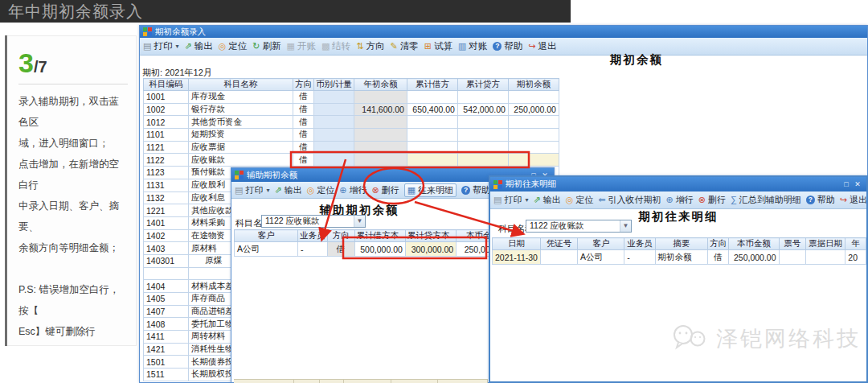  What do you see at coordinates (858, 184) in the screenshot?
I see `close-button: ✕` at bounding box center [858, 184].